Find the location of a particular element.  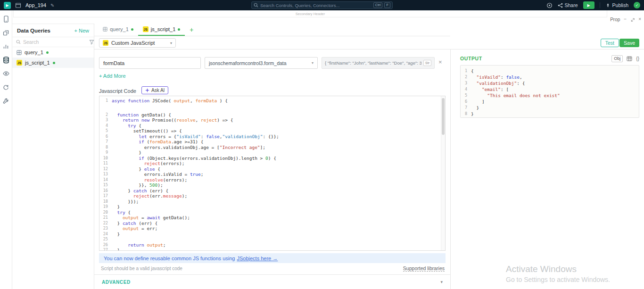

add-more-param-button: + Add More is located at coordinates (112, 76).